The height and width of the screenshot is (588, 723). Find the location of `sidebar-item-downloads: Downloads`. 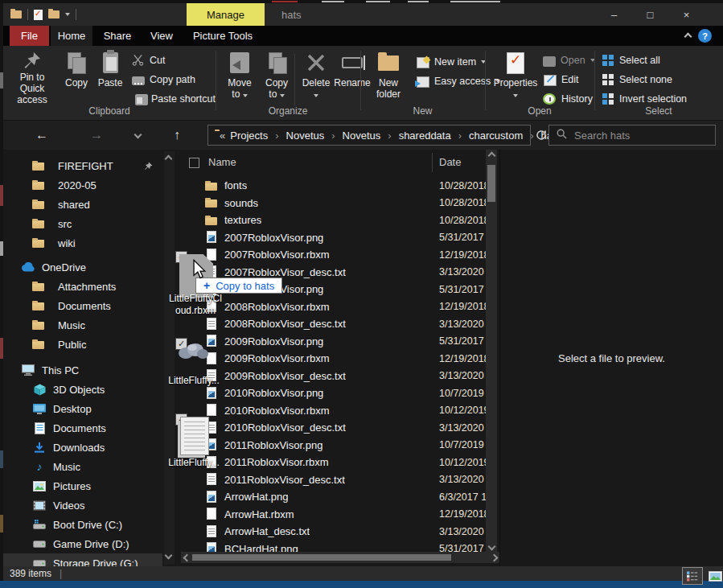

sidebar-item-downloads: Downloads is located at coordinates (83, 447).